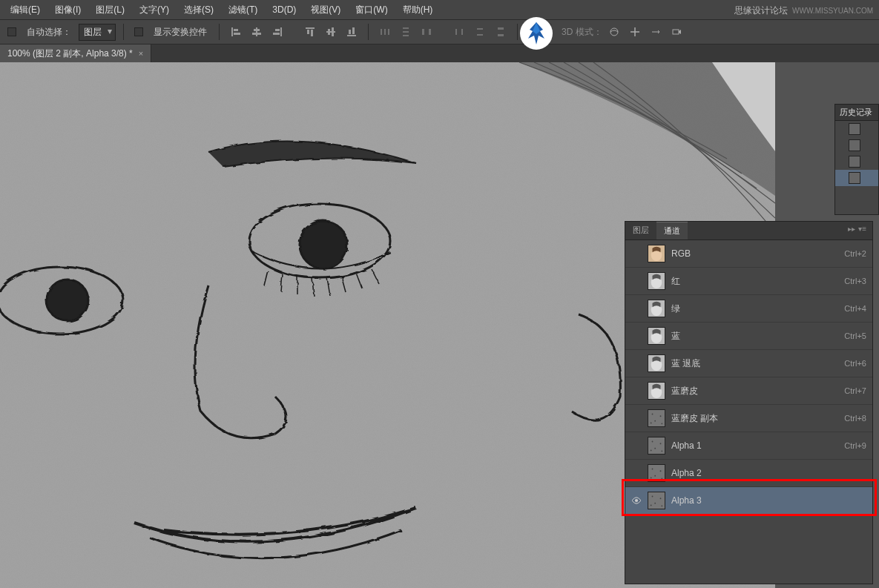 This screenshot has width=879, height=588. I want to click on menu-3d: 3D(D), so click(284, 10).